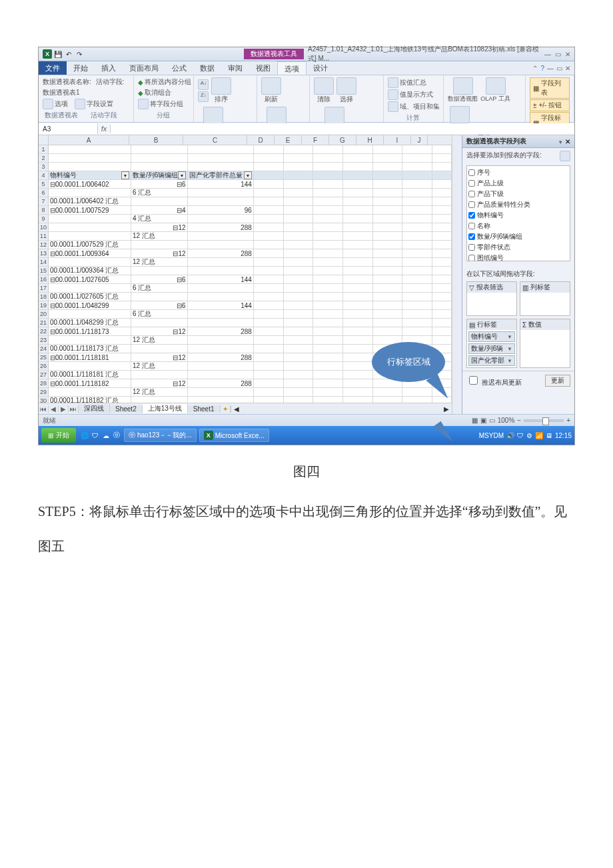 The image size is (613, 868). What do you see at coordinates (90, 323) in the screenshot?
I see `cell: 00.0001.1/048299 汇总` at bounding box center [90, 323].